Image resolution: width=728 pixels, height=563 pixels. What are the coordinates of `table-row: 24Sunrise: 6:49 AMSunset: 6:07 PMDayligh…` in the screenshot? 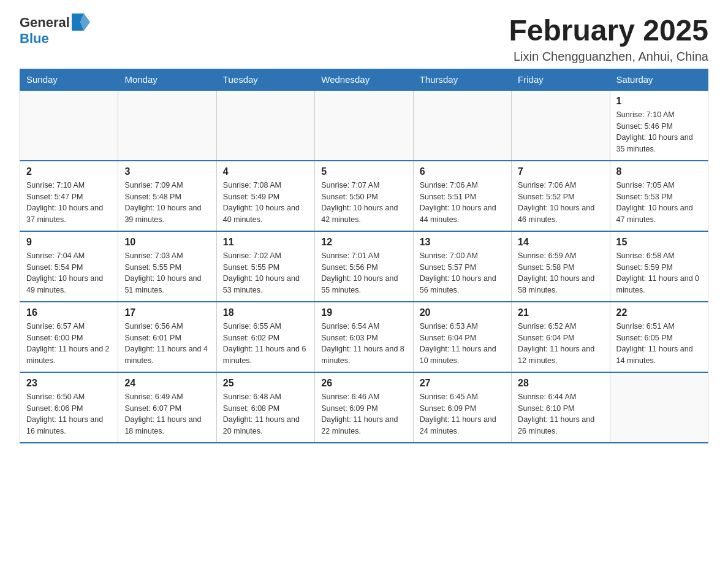 It's located at (167, 407).